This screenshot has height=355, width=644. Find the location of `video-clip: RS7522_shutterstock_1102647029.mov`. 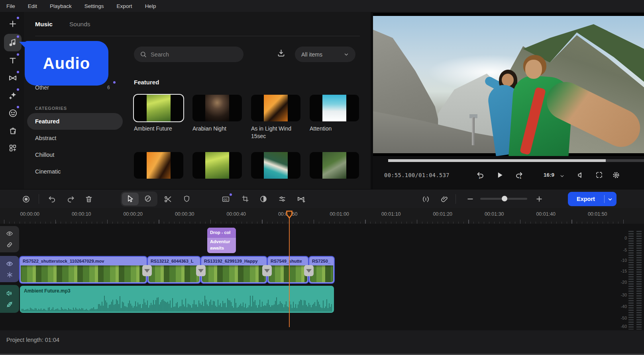

video-clip: RS7522_shutterstock_1102647029.mov is located at coordinates (83, 270).